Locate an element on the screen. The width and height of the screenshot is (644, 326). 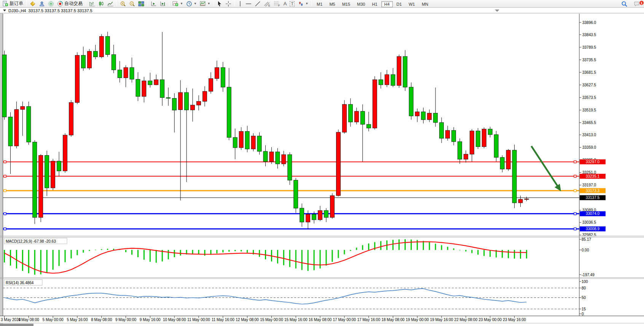
timeframe-m1-button: M1 is located at coordinates (320, 4).